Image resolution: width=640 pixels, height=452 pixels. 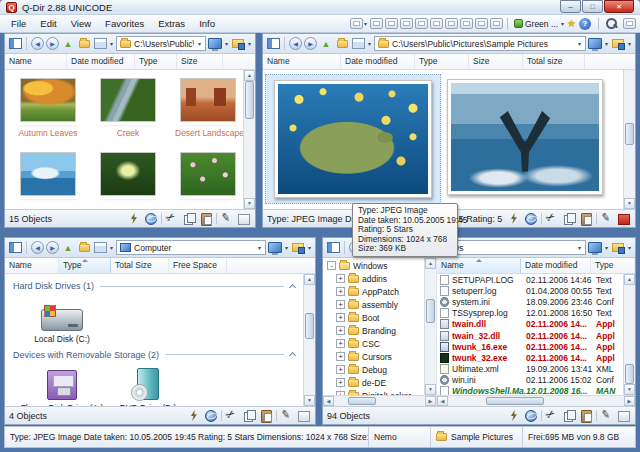 I want to click on column-total-size: Total size, so click(x=554, y=62).